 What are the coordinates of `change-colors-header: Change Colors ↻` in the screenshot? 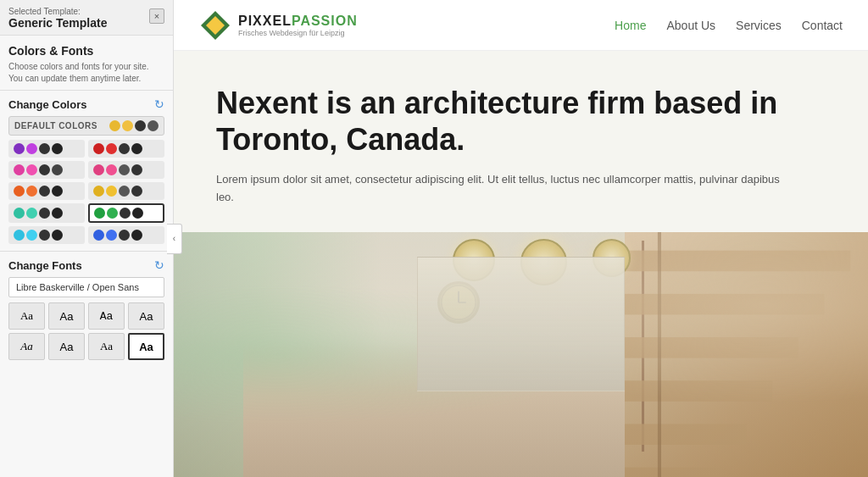 It's located at (86, 104).